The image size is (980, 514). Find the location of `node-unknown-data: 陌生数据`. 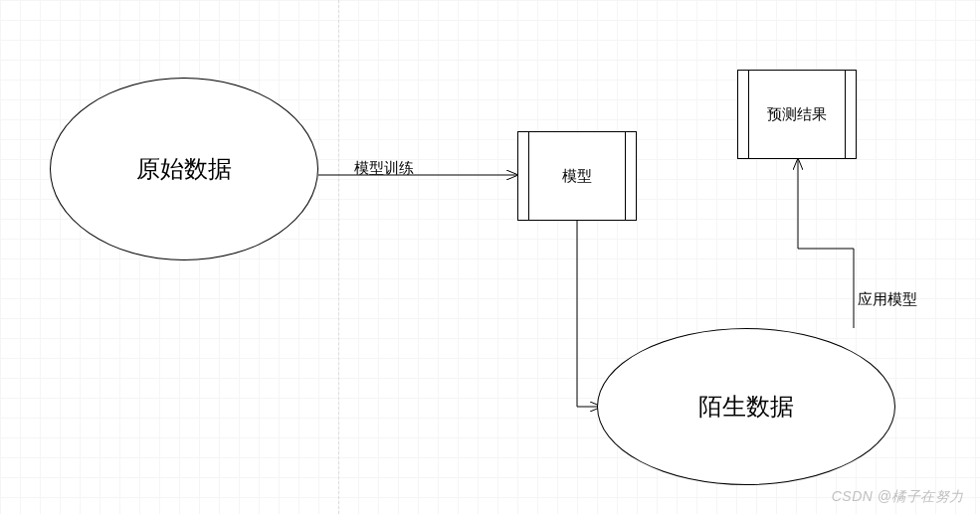

node-unknown-data: 陌生数据 is located at coordinates (746, 407).